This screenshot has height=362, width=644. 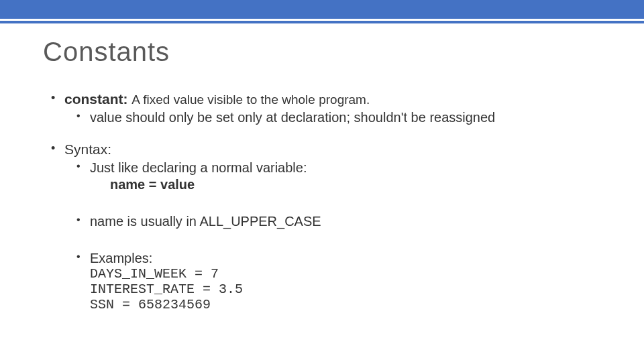 I want to click on example-2: INTEREST_RATE = 3.5, so click(x=345, y=290).